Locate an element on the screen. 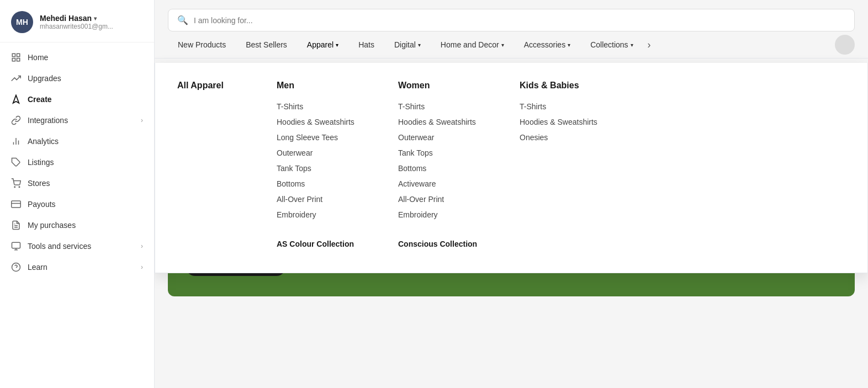  as-colour-label: AS Colour Collection is located at coordinates (321, 244).